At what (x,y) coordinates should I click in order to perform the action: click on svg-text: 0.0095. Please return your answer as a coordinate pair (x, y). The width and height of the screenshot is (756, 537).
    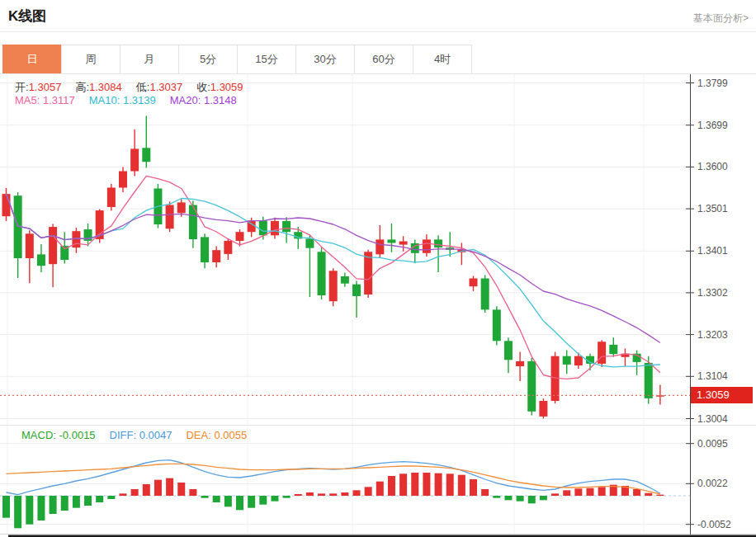
    Looking at the image, I should click on (713, 444).